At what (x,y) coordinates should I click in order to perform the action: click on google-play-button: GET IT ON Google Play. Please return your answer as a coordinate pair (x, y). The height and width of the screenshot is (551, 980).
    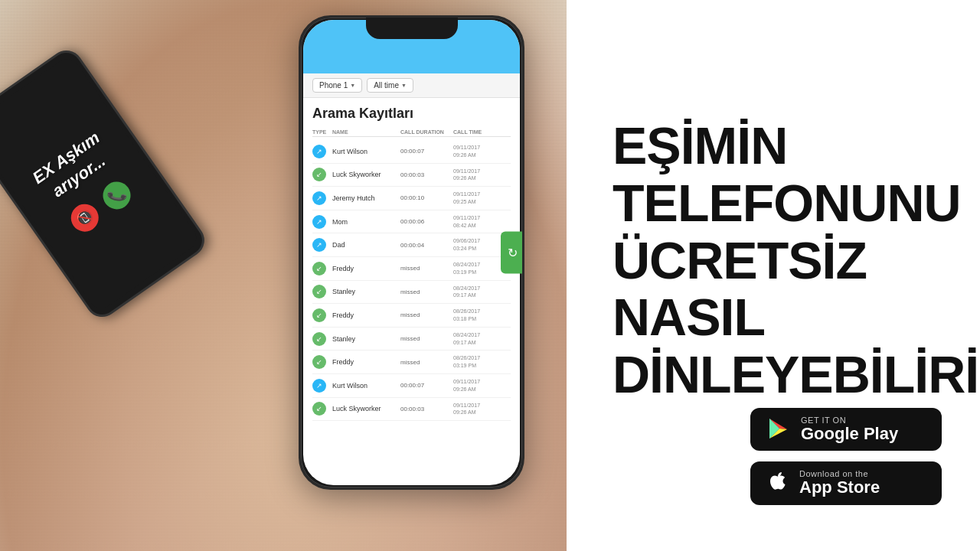
    Looking at the image, I should click on (846, 429).